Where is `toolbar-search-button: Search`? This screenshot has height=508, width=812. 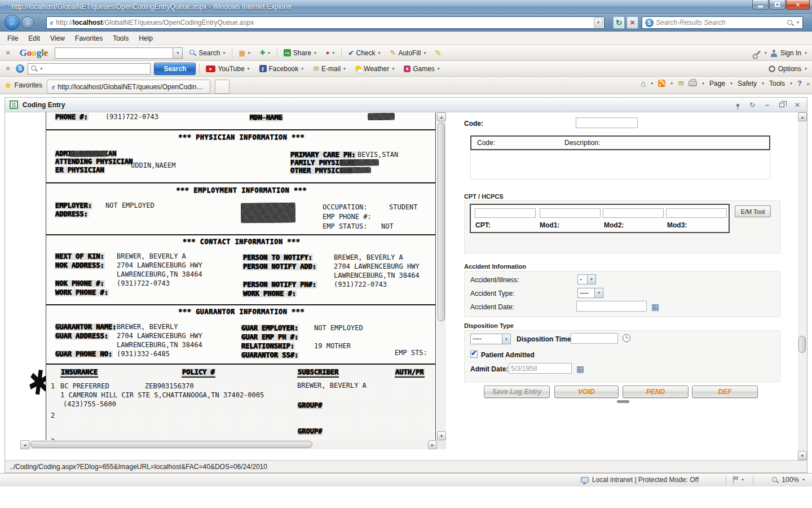
toolbar-search-button: Search is located at coordinates (175, 69).